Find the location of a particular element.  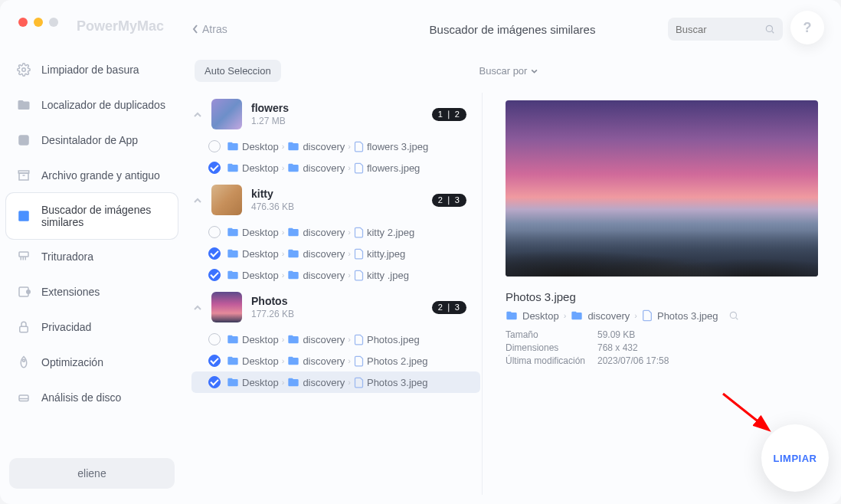

sidebar-item-disk-analysis: Análisis de disco is located at coordinates (92, 398).